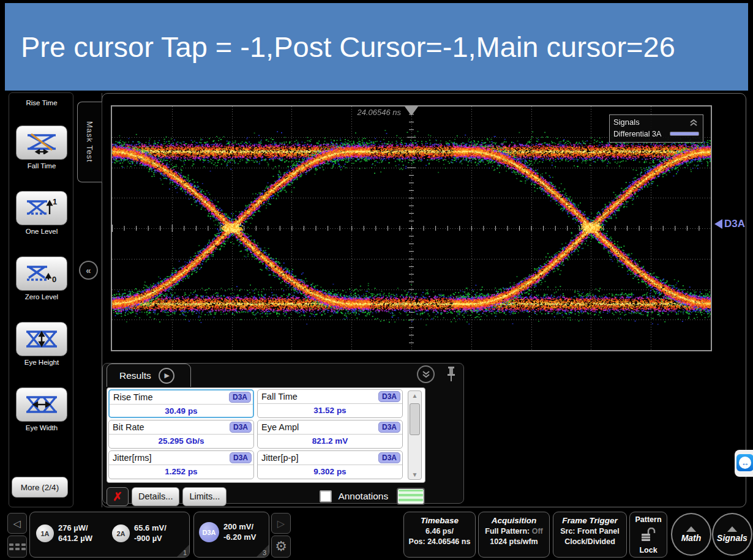 This screenshot has height=560, width=753. Describe the element at coordinates (181, 404) in the screenshot. I see `measurement-cell-rise-time: Rise TimeD3A 30.49 ps` at that location.